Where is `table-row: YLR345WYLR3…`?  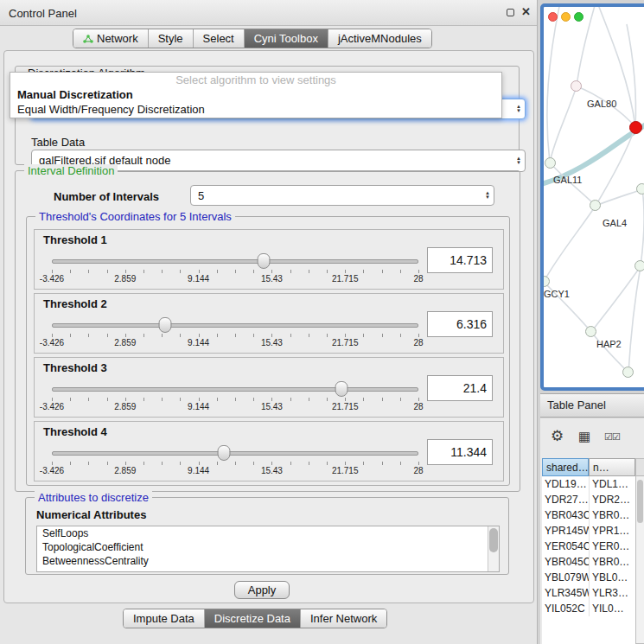
table-row: YLR345WYLR3… is located at coordinates (589, 593).